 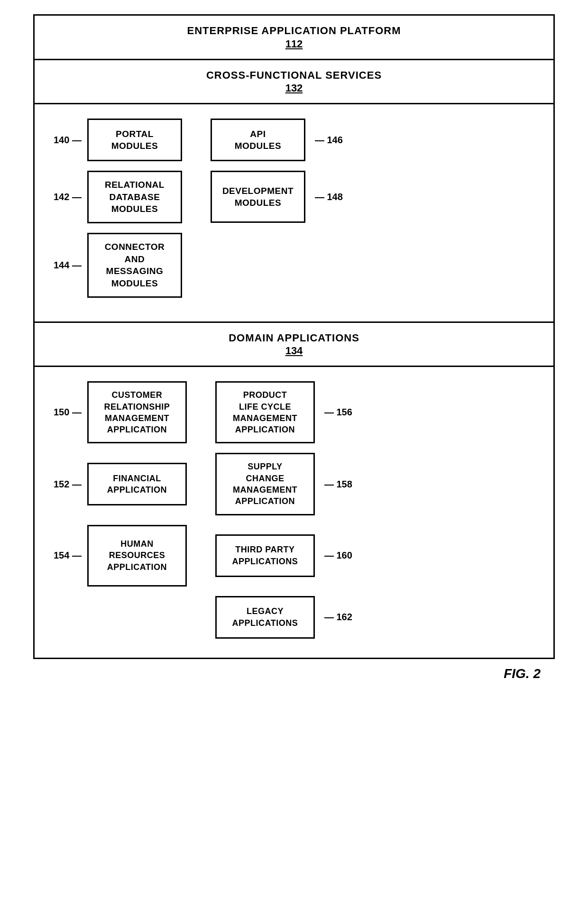 What do you see at coordinates (137, 484) in the screenshot?
I see `financial-box: FINANCIALAPPLICATION` at bounding box center [137, 484].